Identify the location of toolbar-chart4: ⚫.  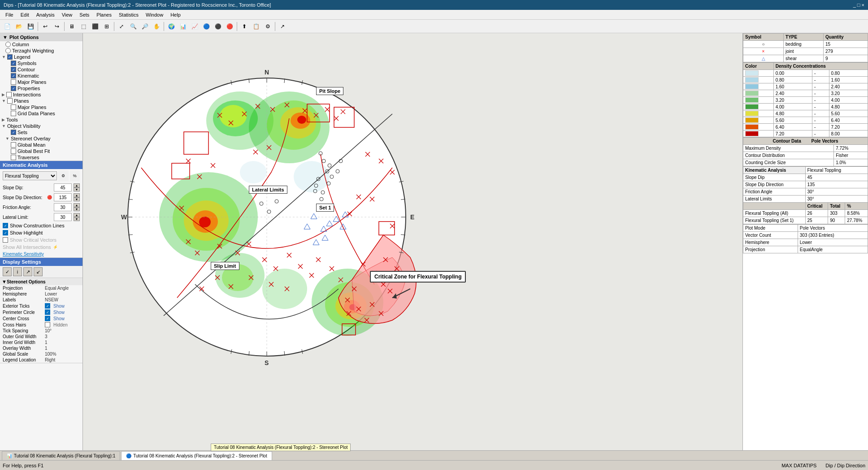
(218, 26).